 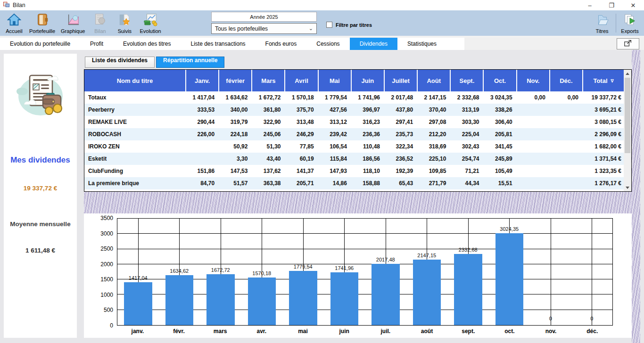 I want to click on chart-month-slot: 1570,18, so click(x=262, y=272).